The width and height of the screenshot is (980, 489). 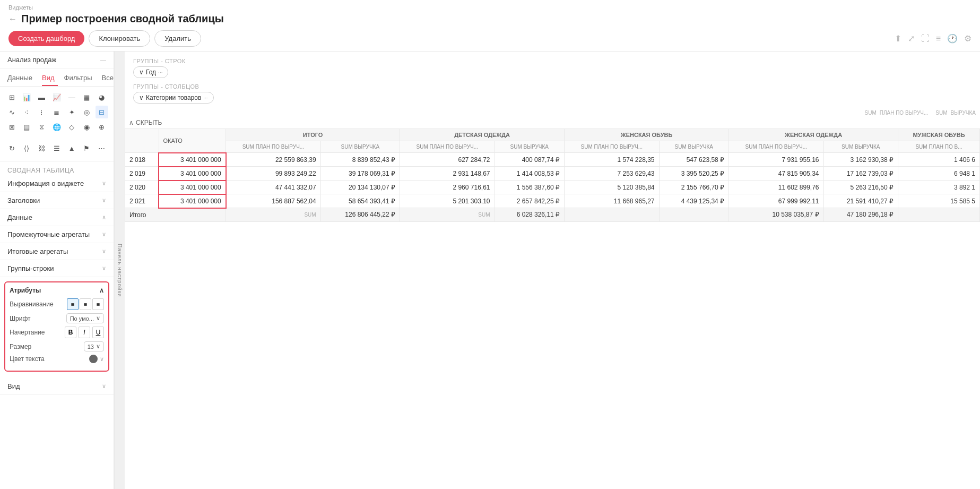 I want to click on area-icon: ∿, so click(x=12, y=112).